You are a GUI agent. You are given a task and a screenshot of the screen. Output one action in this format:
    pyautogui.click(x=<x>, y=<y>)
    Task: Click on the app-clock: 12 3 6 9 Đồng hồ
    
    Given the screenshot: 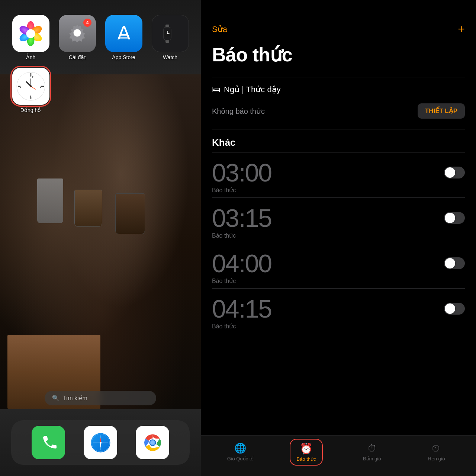 What is the action you would take?
    pyautogui.click(x=30, y=90)
    